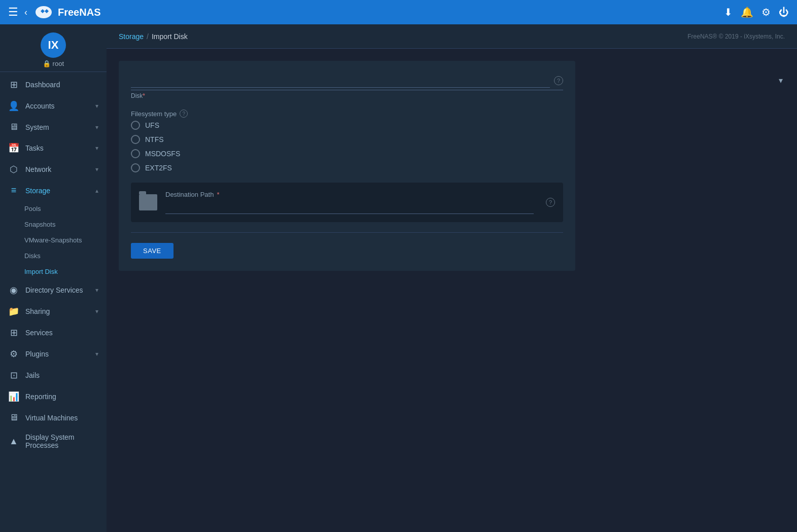 The width and height of the screenshot is (797, 532). Describe the element at coordinates (53, 209) in the screenshot. I see `sidebar-item-pools: Pools` at that location.